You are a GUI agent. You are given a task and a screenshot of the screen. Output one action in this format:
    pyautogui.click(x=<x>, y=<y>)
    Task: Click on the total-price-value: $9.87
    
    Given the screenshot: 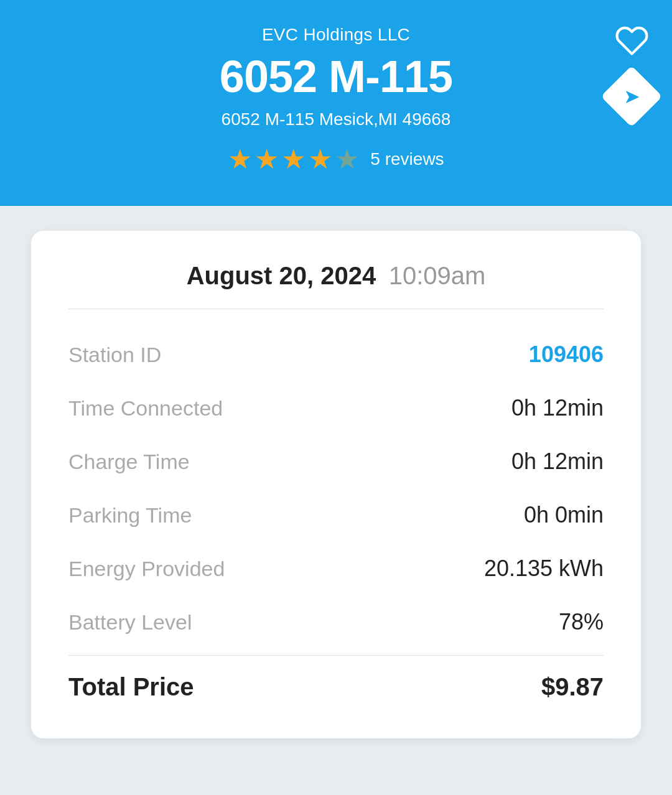 What is the action you would take?
    pyautogui.click(x=572, y=687)
    